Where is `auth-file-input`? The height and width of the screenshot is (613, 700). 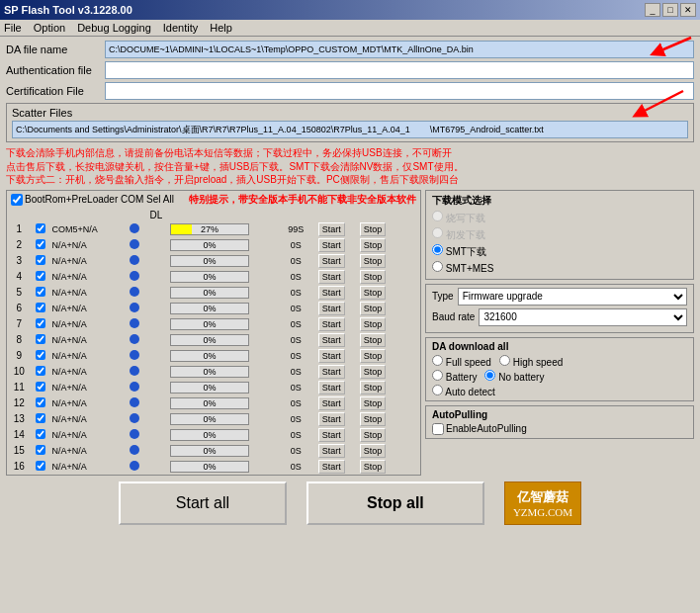
auth-file-input is located at coordinates (399, 70).